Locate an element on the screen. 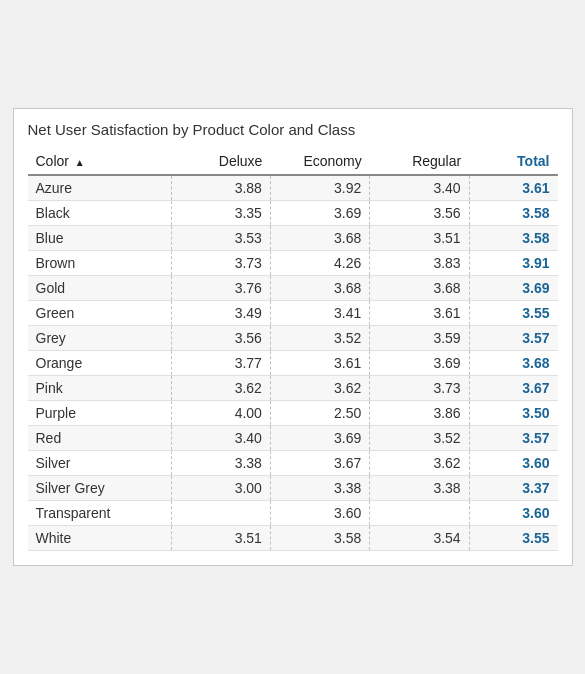  sort-icon: ▲ is located at coordinates (80, 162).